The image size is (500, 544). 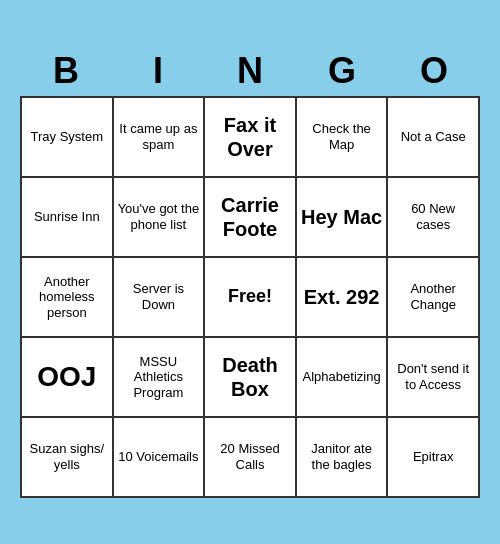 What do you see at coordinates (434, 378) in the screenshot?
I see `bingo-cell-19: Don't send it to Access` at bounding box center [434, 378].